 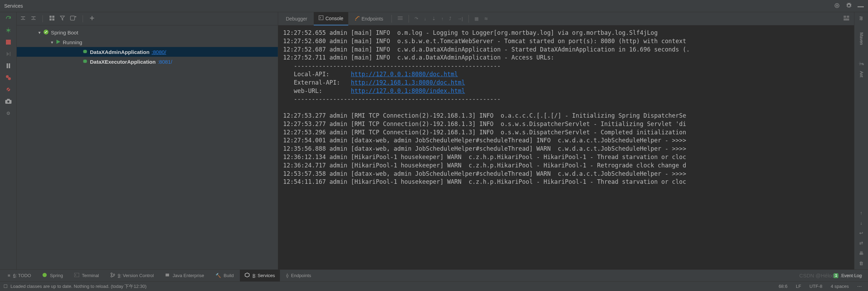 I want to click on tab-services: 8: Services, so click(x=260, y=276).